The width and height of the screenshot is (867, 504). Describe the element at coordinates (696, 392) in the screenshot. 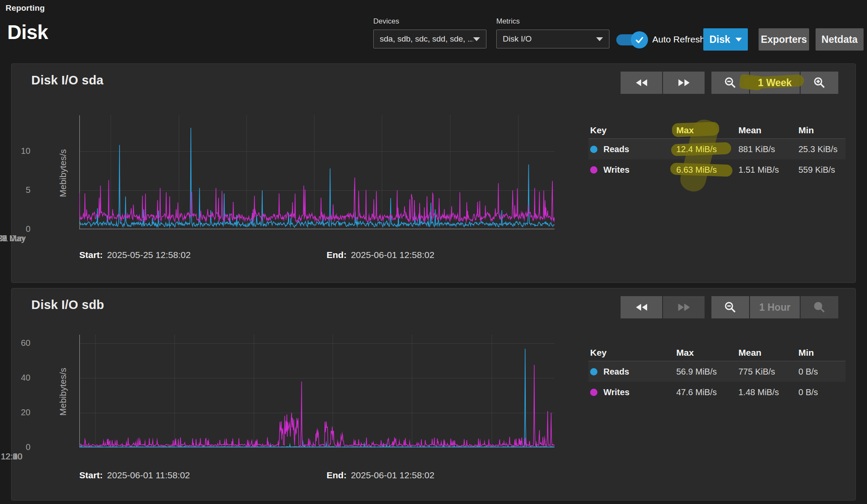

I see `writes-max: 47.6 MiB/s` at that location.